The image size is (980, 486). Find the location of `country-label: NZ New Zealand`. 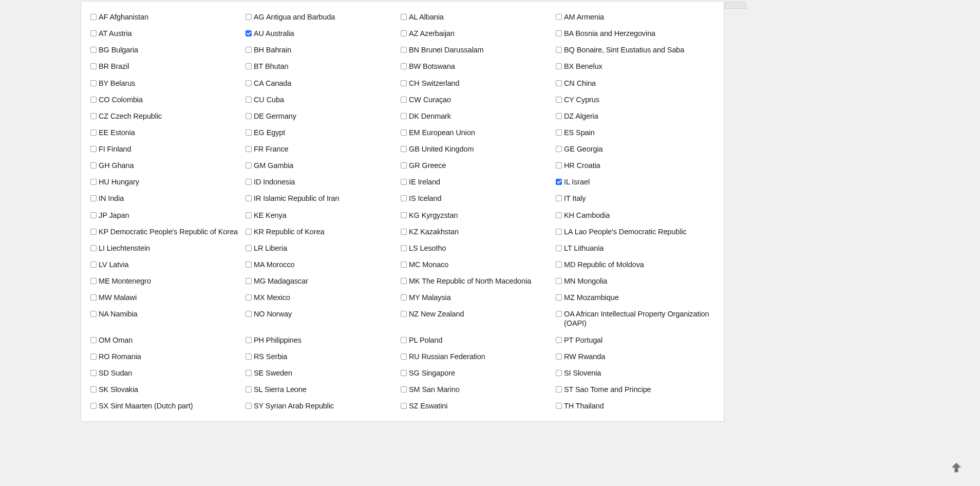

country-label: NZ New Zealand is located at coordinates (437, 314).